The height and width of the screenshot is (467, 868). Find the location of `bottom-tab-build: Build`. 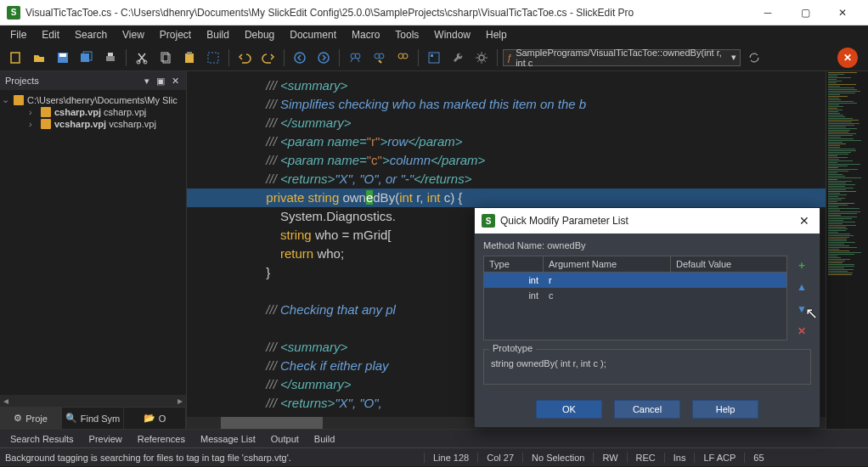

bottom-tab-build: Build is located at coordinates (324, 439).